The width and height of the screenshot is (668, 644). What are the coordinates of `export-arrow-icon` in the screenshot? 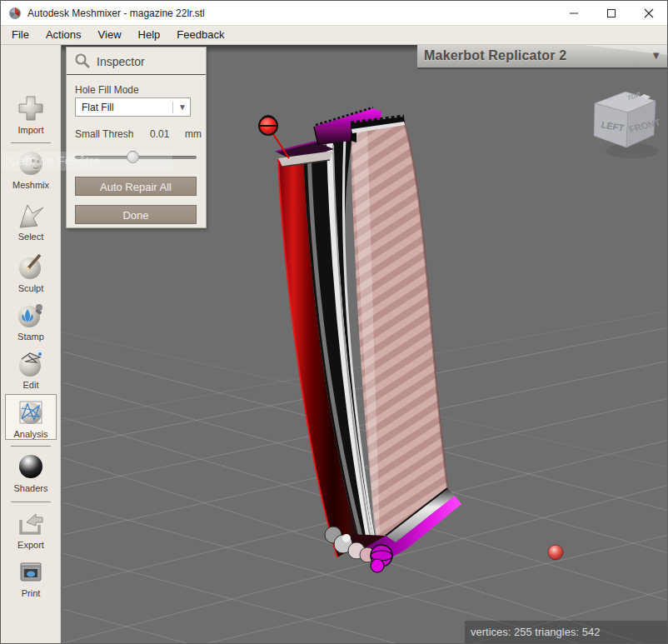 It's located at (31, 523).